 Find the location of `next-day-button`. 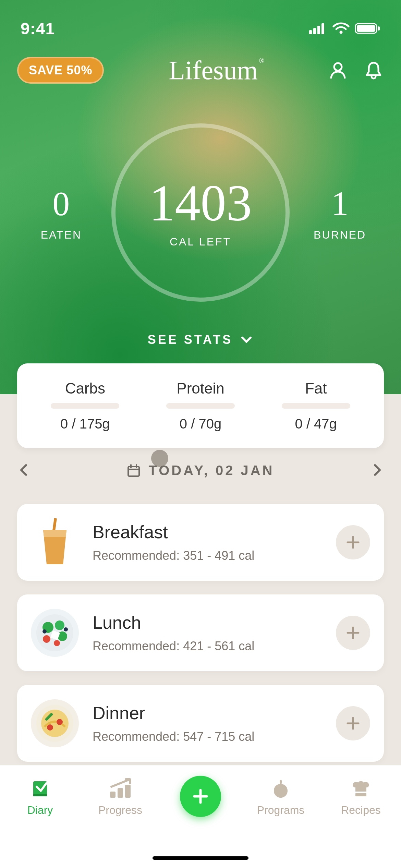

next-day-button is located at coordinates (377, 471).